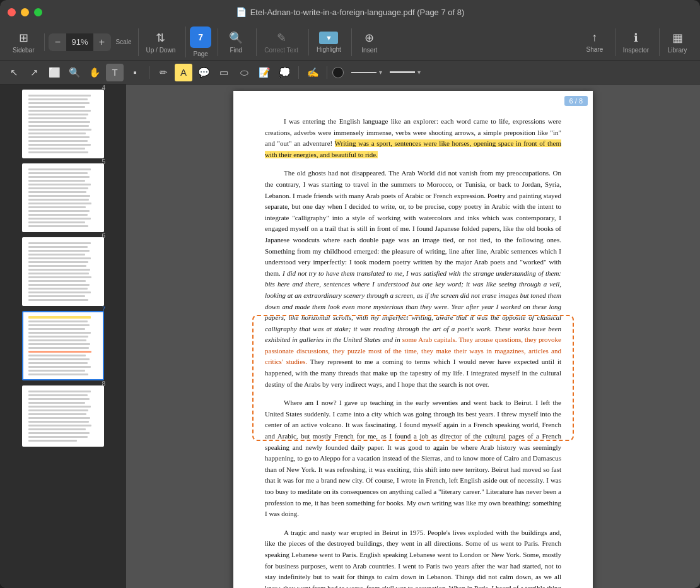 This screenshot has height=588, width=700. Describe the element at coordinates (677, 42) in the screenshot. I see `library-button: ▦ Library` at that location.